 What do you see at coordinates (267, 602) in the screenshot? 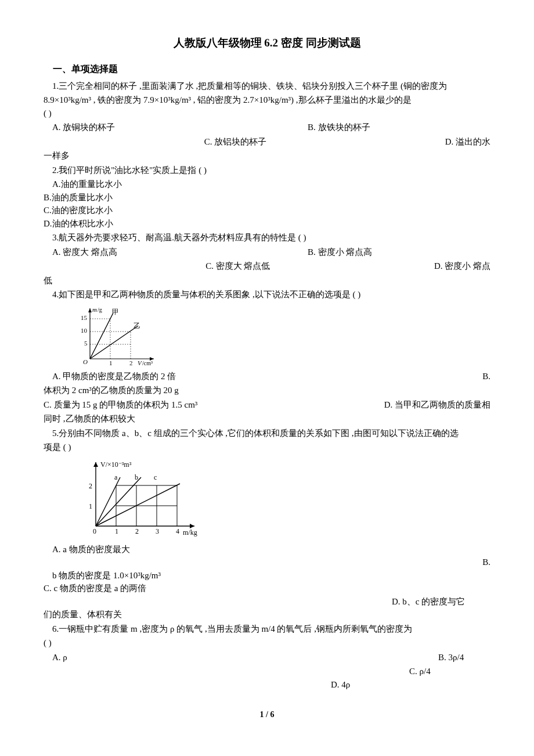
I see `q5-option-d: D. b、c 的密度与它` at bounding box center [267, 602].